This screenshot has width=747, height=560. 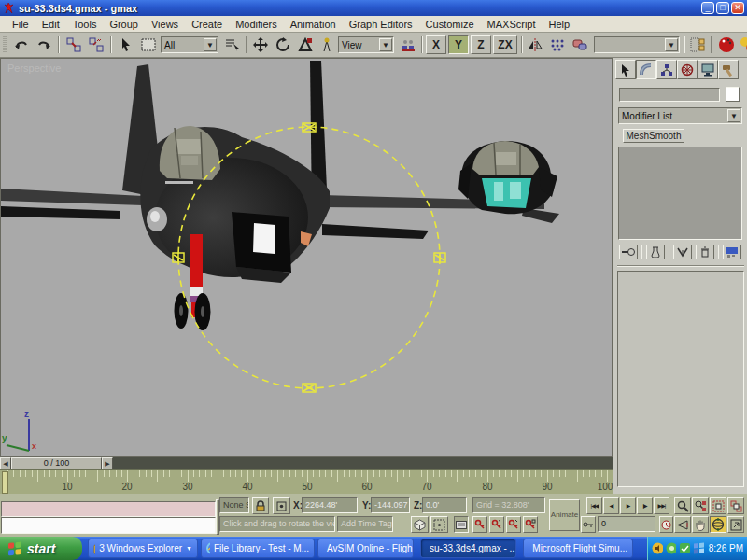 I want to click on menu-maxscript: MAXScript, so click(x=512, y=24).